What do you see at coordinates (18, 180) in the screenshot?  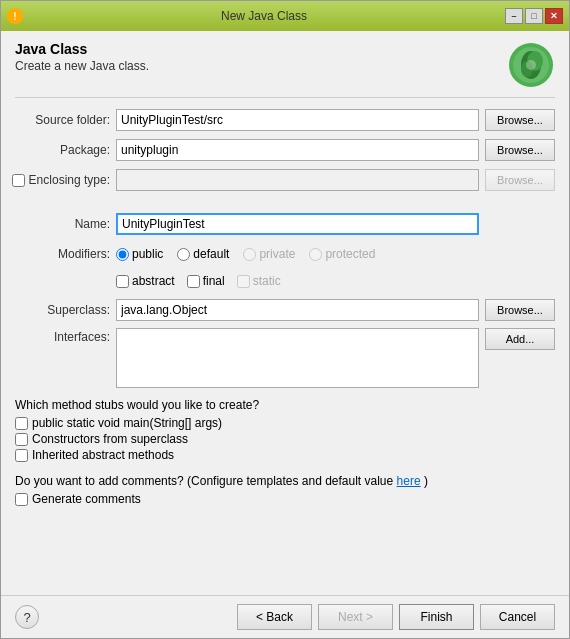 I see `enclosing-type-checkbox` at bounding box center [18, 180].